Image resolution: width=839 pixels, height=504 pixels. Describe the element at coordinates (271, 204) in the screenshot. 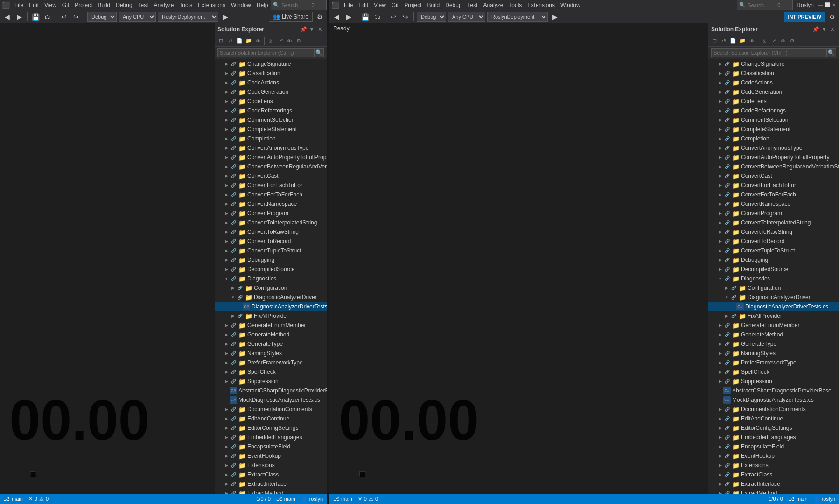

I see `tree-item-convertnamespace: ▶ 🔗 📁 ConvertNamespace` at that location.